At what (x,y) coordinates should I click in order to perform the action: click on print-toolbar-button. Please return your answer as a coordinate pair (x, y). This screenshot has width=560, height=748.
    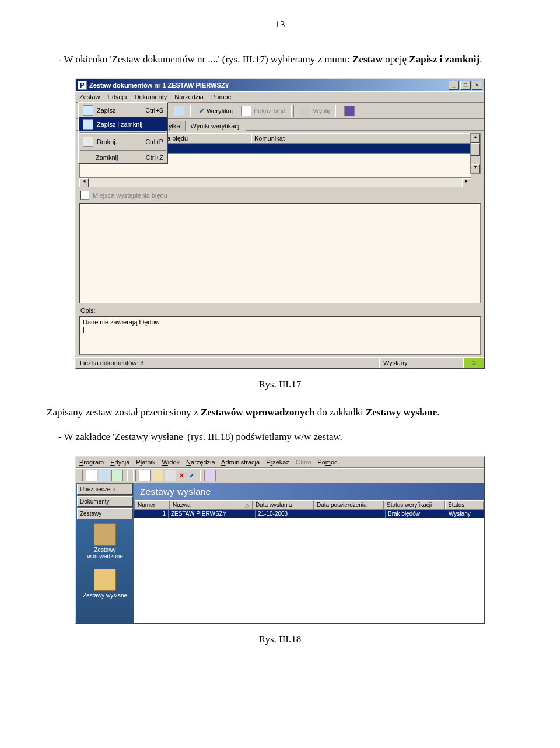
    Looking at the image, I should click on (179, 111).